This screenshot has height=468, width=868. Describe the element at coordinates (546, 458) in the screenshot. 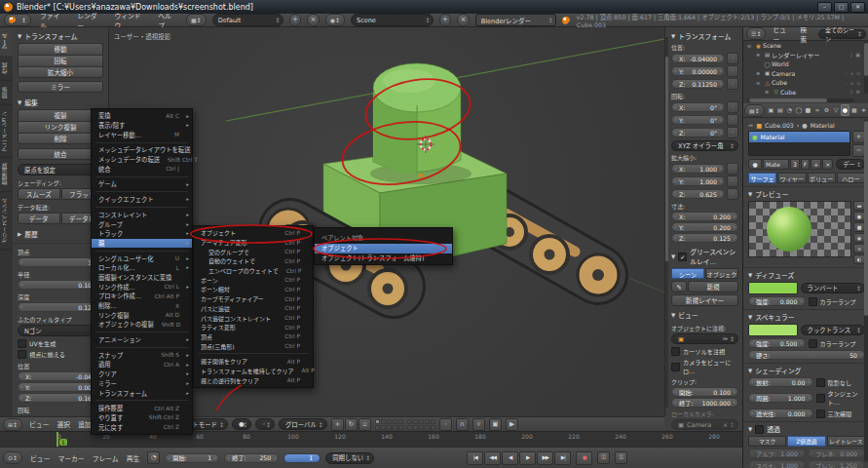

I see `transport-button: ▶▶` at that location.